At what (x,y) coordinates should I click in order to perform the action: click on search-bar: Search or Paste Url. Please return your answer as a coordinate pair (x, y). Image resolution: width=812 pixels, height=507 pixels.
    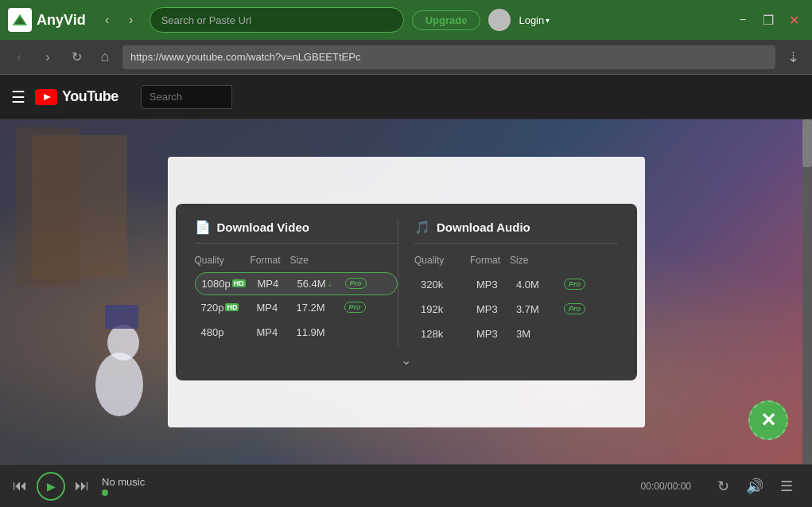
    Looking at the image, I should click on (277, 20).